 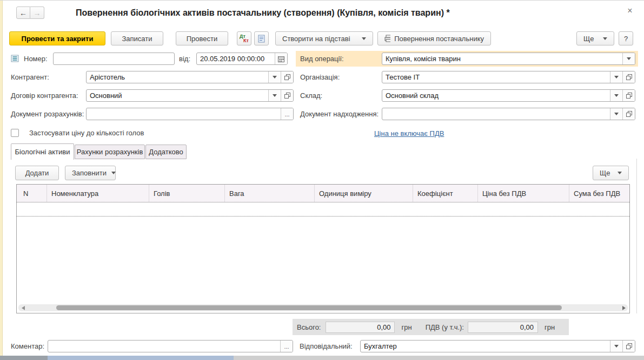 I want to click on warehouse-select: Основний склад, so click(x=508, y=95).